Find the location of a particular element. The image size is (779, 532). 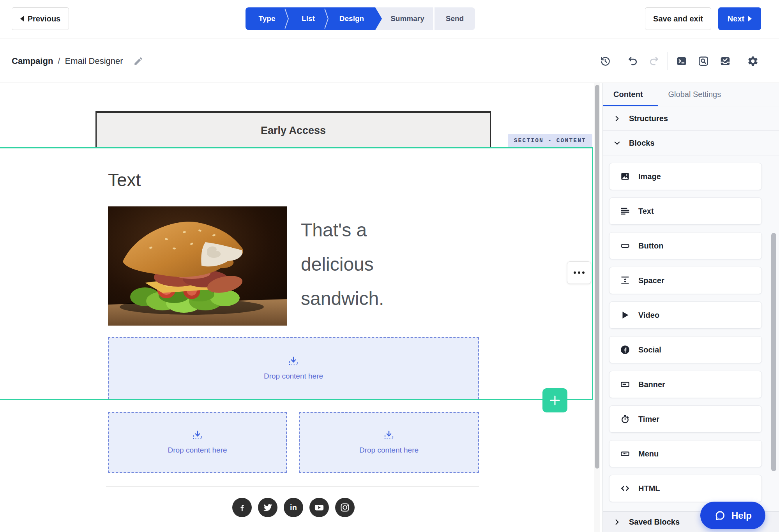

saved-blocks-label: Saved Blocks is located at coordinates (654, 522).